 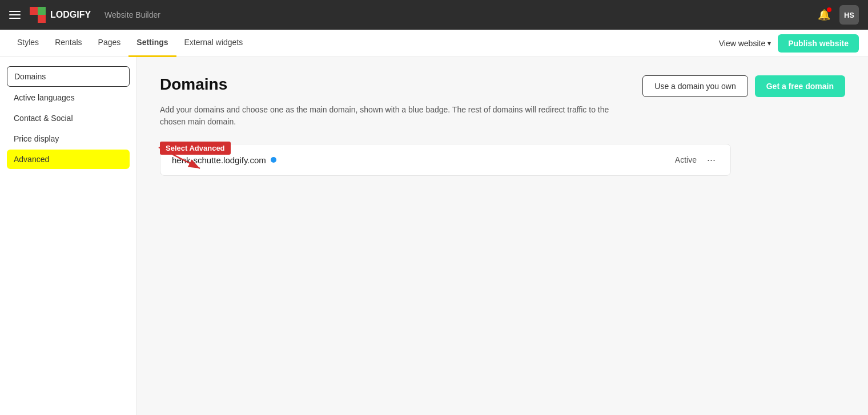 I want to click on sidebar-item-domains: Domains, so click(x=69, y=76).